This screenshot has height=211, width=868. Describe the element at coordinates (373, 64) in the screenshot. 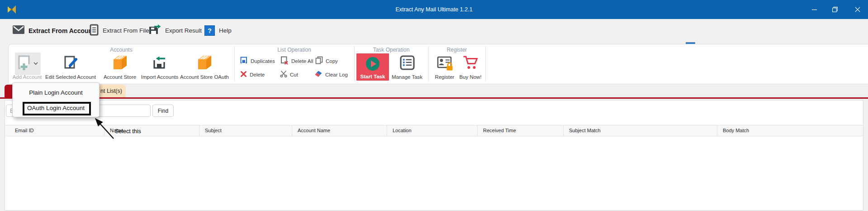

I see `play-icon` at that location.